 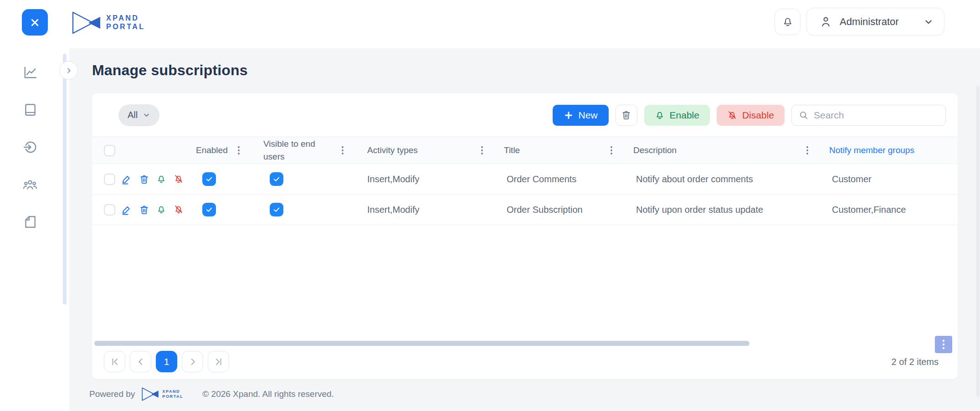 What do you see at coordinates (876, 115) in the screenshot?
I see `search-input` at bounding box center [876, 115].